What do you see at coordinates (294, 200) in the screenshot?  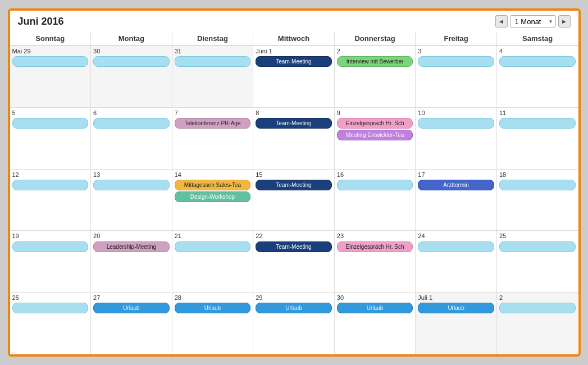 I see `cal-cell-w2-d3: 15Team-Meeting` at bounding box center [294, 200].